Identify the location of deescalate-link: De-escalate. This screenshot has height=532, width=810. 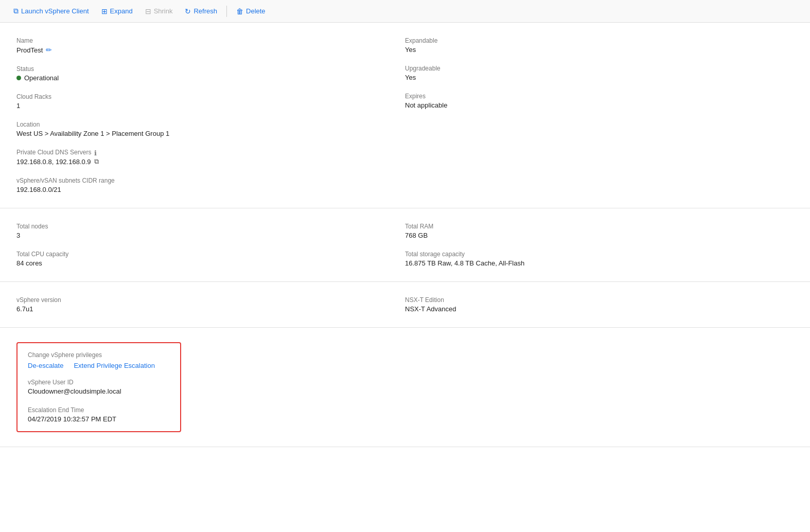
(45, 365).